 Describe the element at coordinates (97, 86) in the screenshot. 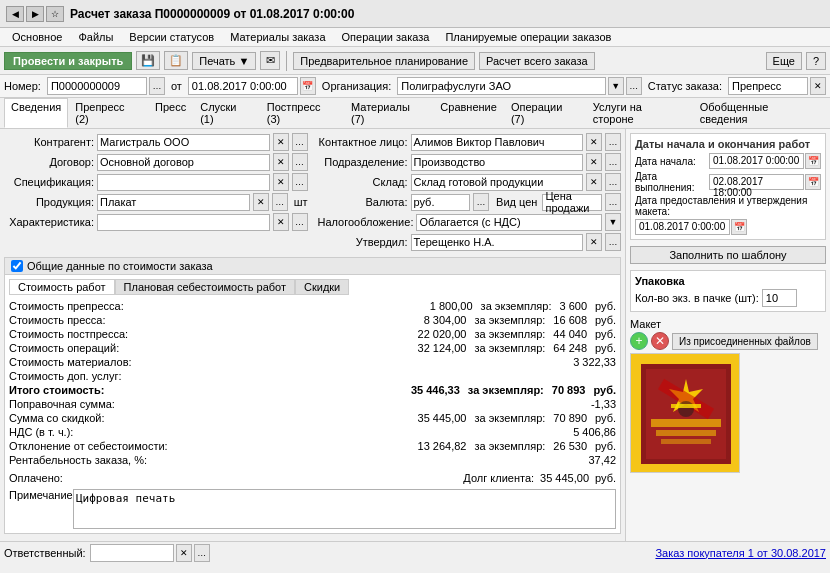

I see `number-field: П0000000009` at that location.